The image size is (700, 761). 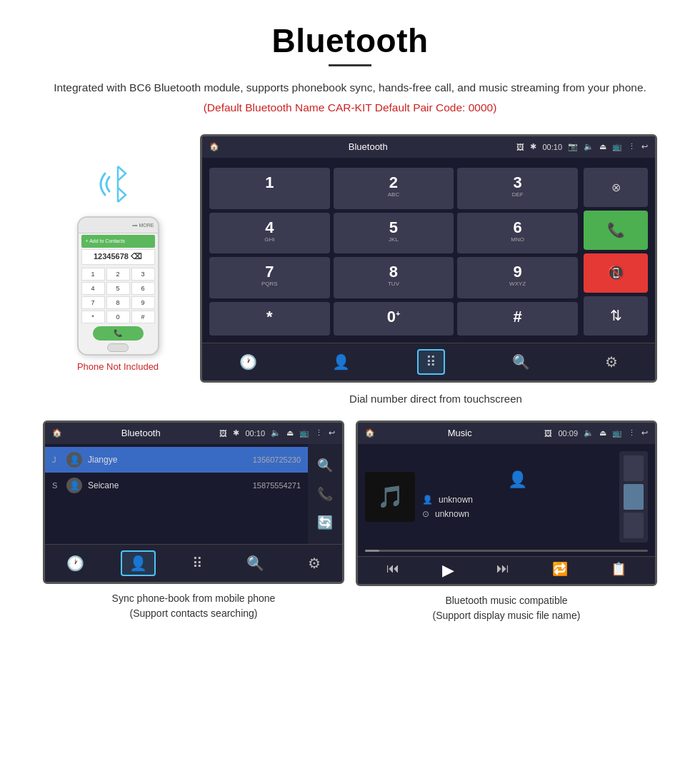 I want to click on bt-status-icon-2: ✱, so click(x=236, y=433).